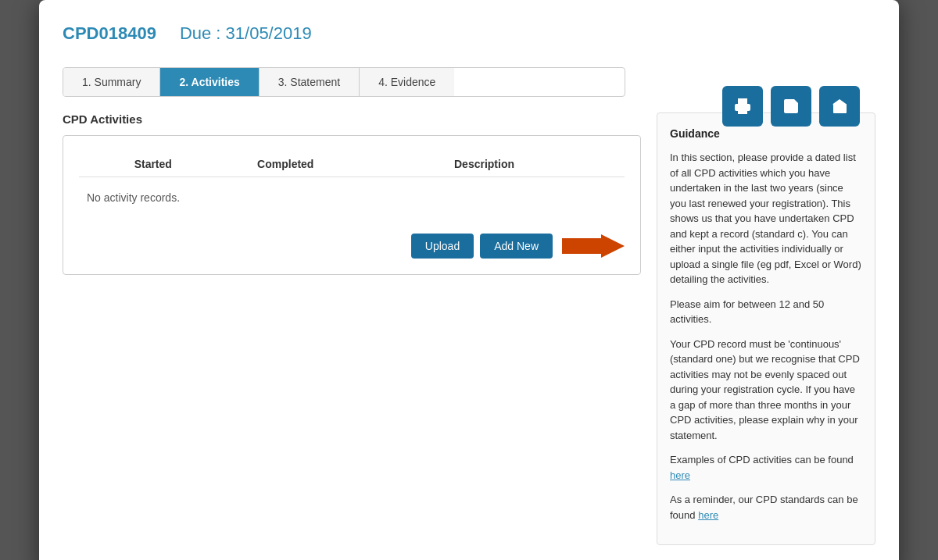 The image size is (938, 560). Describe the element at coordinates (245, 34) in the screenshot. I see `due-date: Due : 31/05/2019` at that location.